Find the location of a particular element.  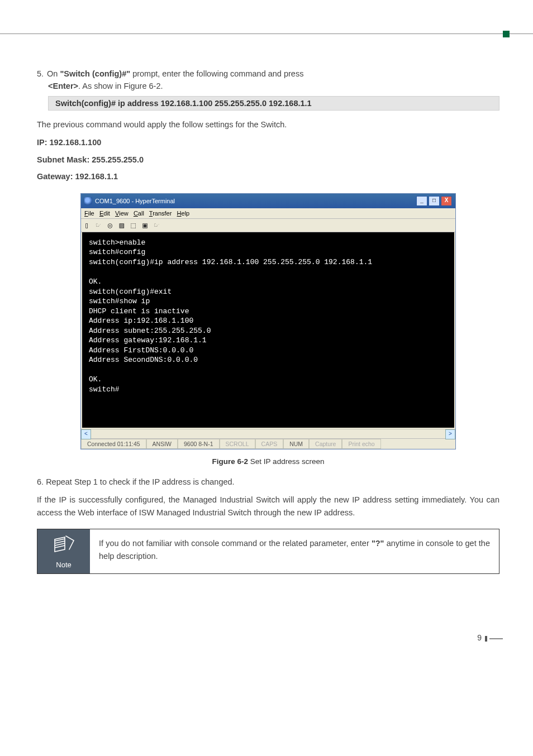

status-num: NUM is located at coordinates (296, 444).